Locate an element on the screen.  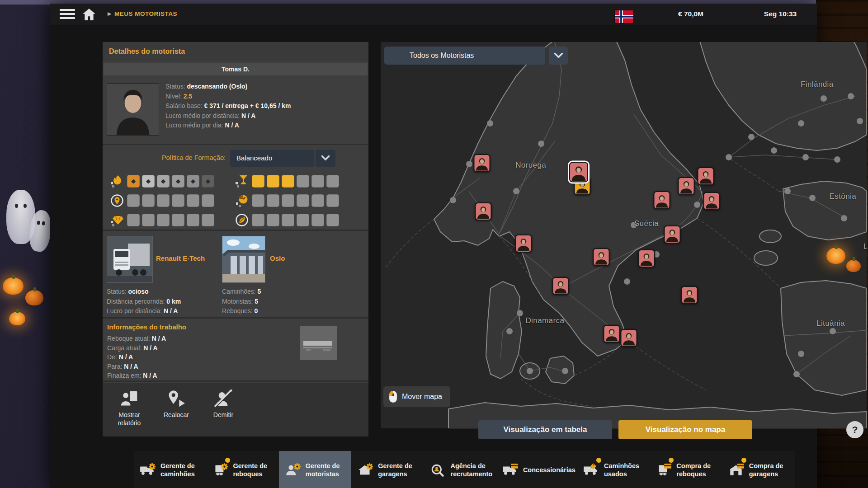
skill-level-tiles: ◆◆◆◆◆◆ is located at coordinates (171, 181).